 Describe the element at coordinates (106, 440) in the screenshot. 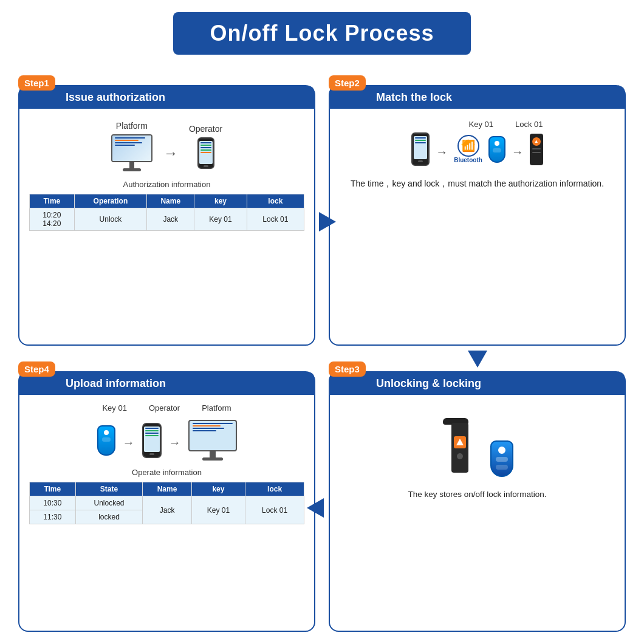

I see `key-fob-step4` at that location.